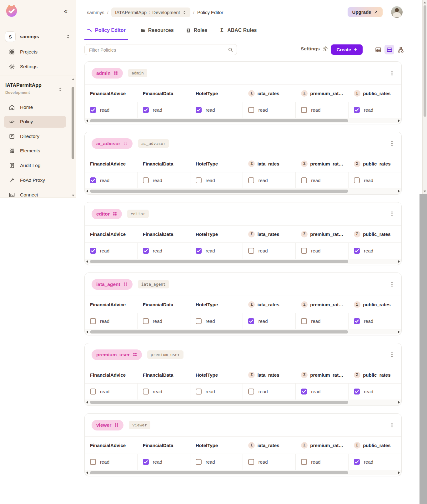 This screenshot has width=427, height=504. Describe the element at coordinates (107, 214) in the screenshot. I see `role-pill: editor` at that location.